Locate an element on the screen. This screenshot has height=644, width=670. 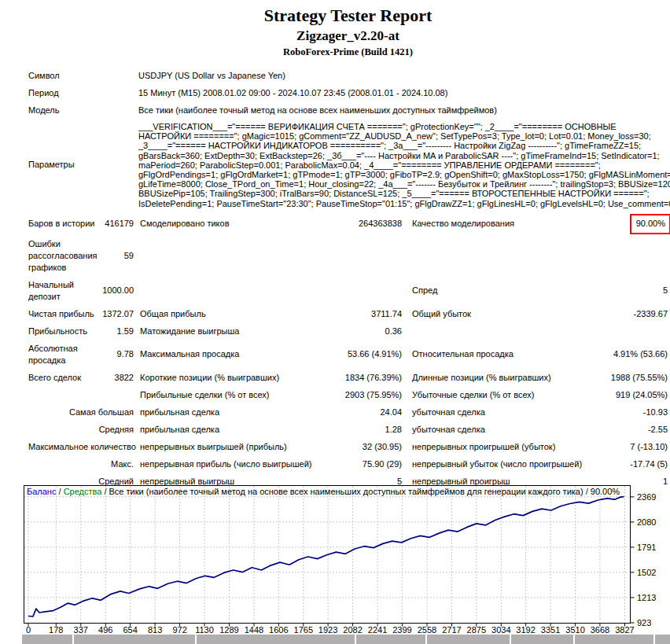
model-label: Модель is located at coordinates (63, 111).